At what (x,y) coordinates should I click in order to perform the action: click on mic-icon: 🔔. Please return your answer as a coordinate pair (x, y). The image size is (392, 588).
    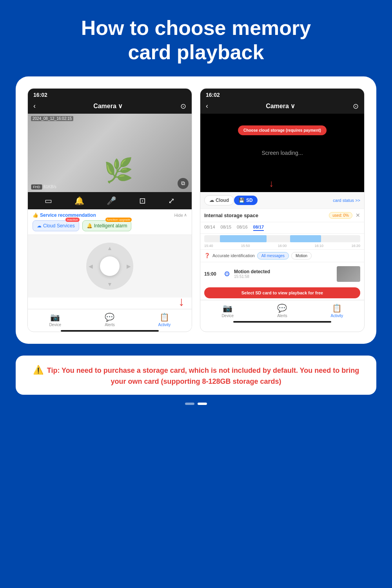
    Looking at the image, I should click on (79, 201).